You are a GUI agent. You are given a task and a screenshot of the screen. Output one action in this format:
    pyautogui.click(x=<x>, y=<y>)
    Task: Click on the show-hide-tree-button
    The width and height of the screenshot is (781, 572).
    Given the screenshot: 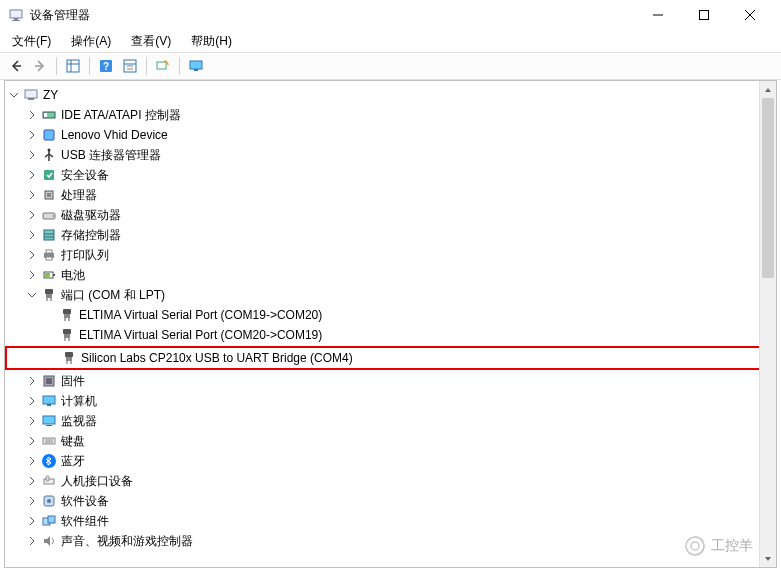 What is the action you would take?
    pyautogui.click(x=73, y=66)
    